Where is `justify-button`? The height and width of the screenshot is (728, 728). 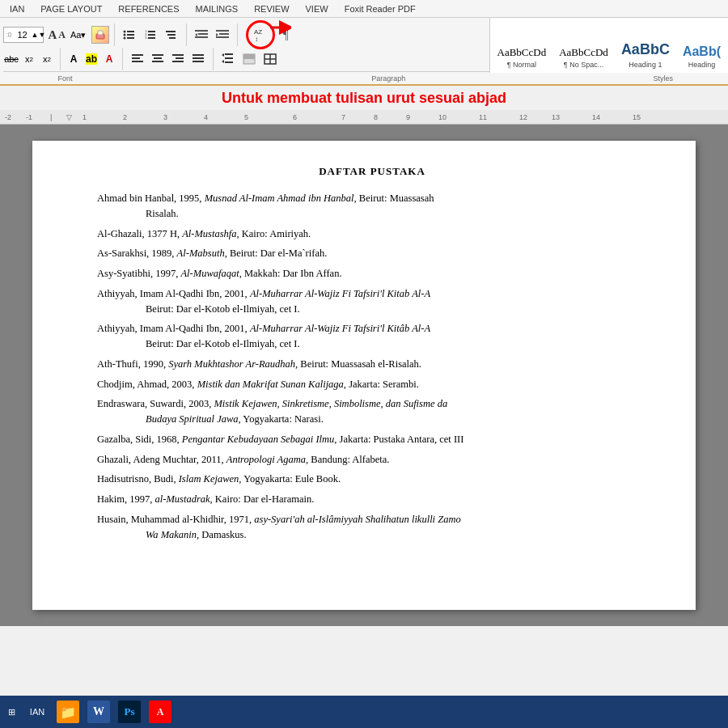
justify-button is located at coordinates (198, 59).